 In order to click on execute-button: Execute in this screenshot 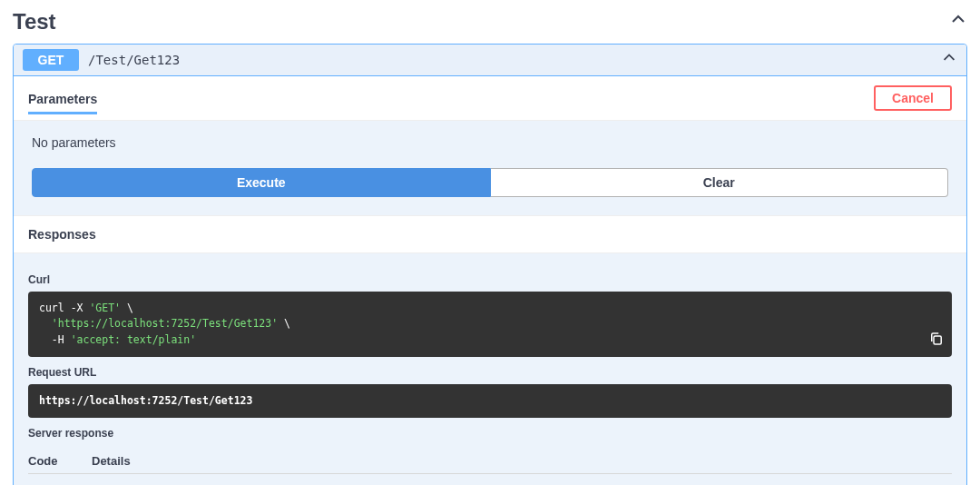, I will do `click(261, 183)`.